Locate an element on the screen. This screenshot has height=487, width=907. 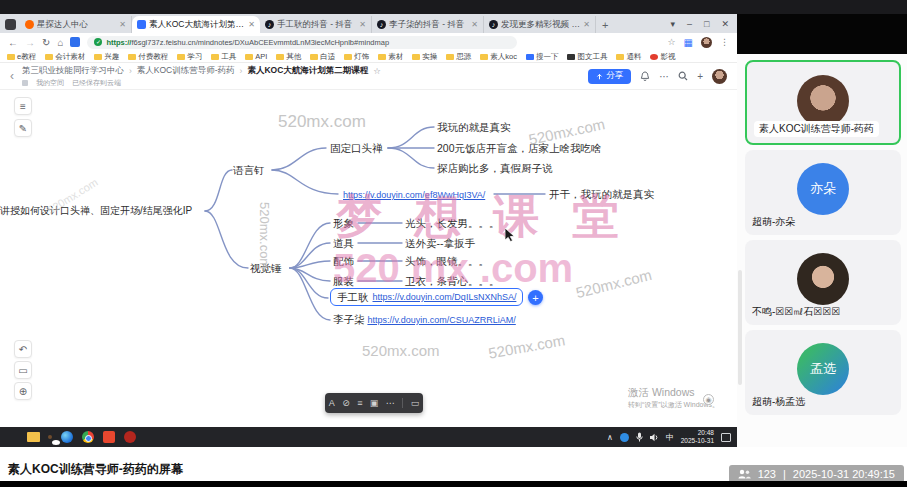
action-center-icon is located at coordinates (726, 438).